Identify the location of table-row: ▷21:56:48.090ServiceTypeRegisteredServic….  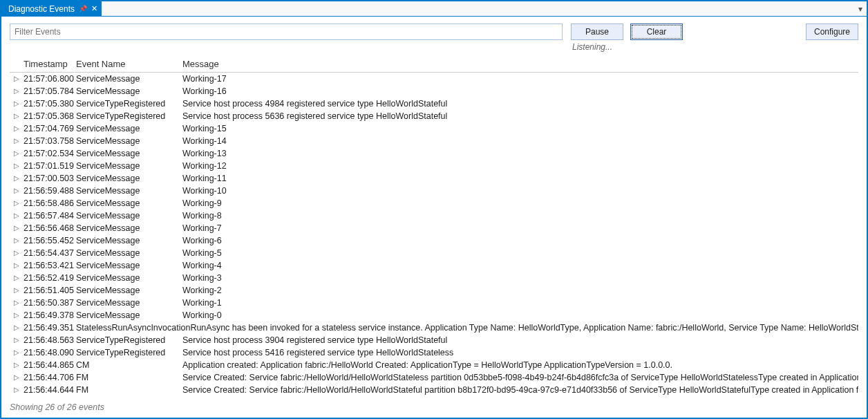
(434, 353).